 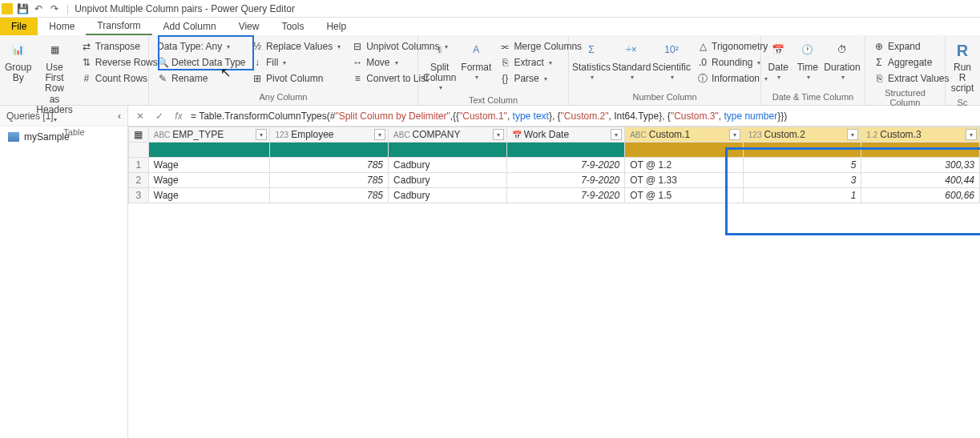 I want to click on tab-help: Help, so click(x=337, y=26).